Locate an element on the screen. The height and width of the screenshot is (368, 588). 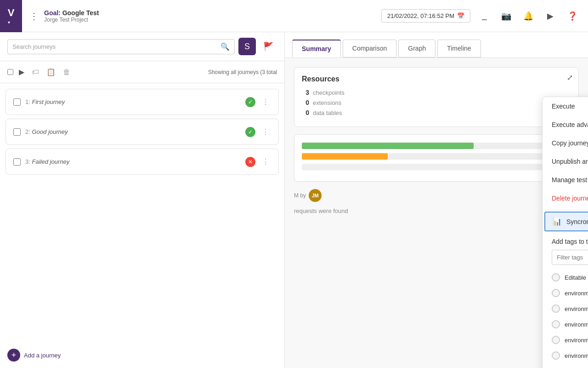
tag-label-env-dgic: environment: DGIC Author is located at coordinates (576, 309).